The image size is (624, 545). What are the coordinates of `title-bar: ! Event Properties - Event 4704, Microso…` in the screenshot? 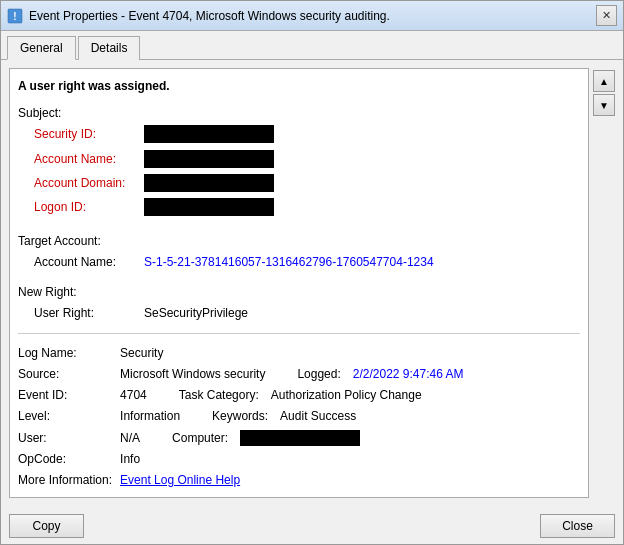 It's located at (312, 16).